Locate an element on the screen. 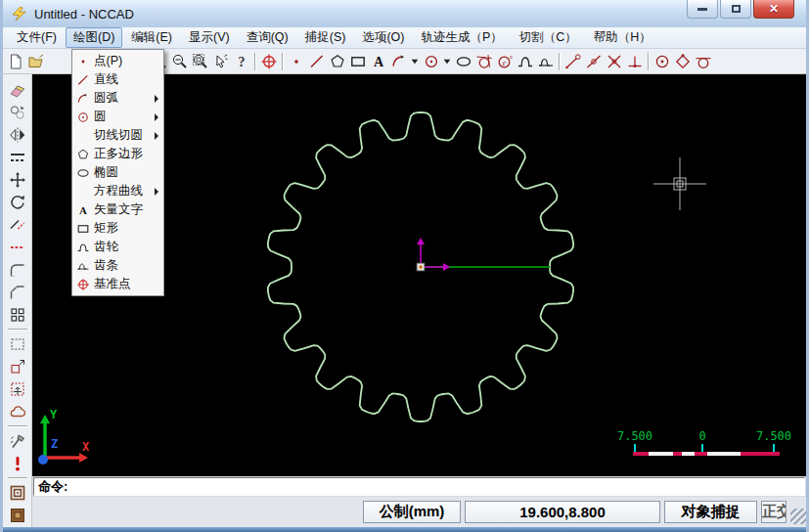 This screenshot has height=532, width=809. draw-menu-item-4: 圆 is located at coordinates (117, 117).